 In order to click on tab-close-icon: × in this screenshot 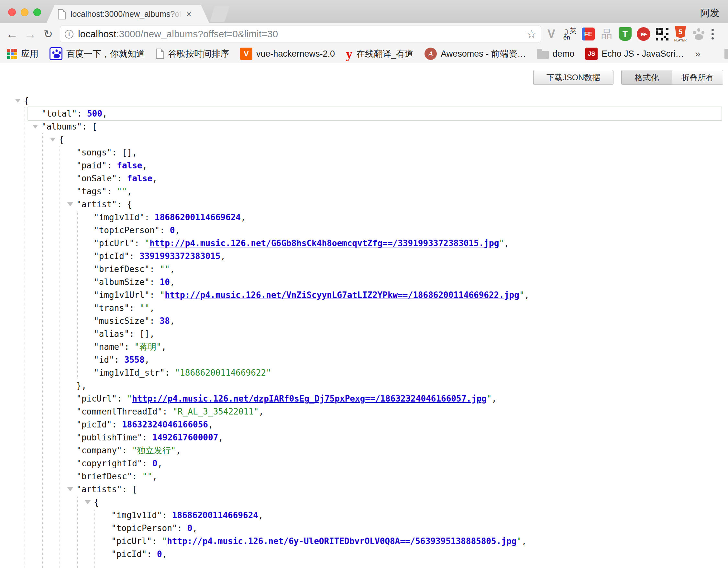, I will do `click(189, 14)`.